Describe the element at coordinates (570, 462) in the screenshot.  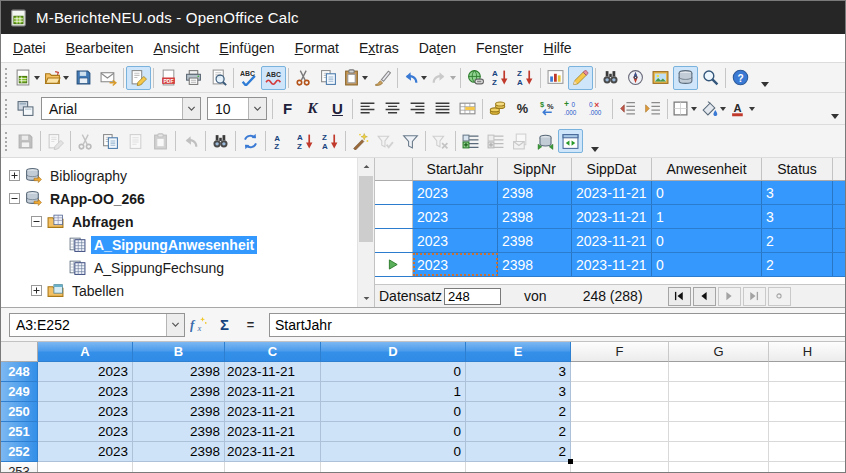
I see `selection-handle` at that location.